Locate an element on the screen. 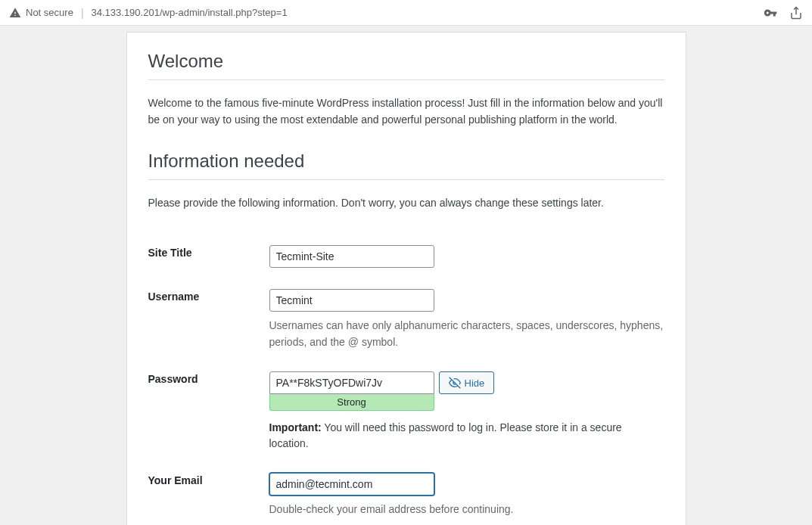 The height and width of the screenshot is (525, 812). username-label: Username is located at coordinates (209, 319).